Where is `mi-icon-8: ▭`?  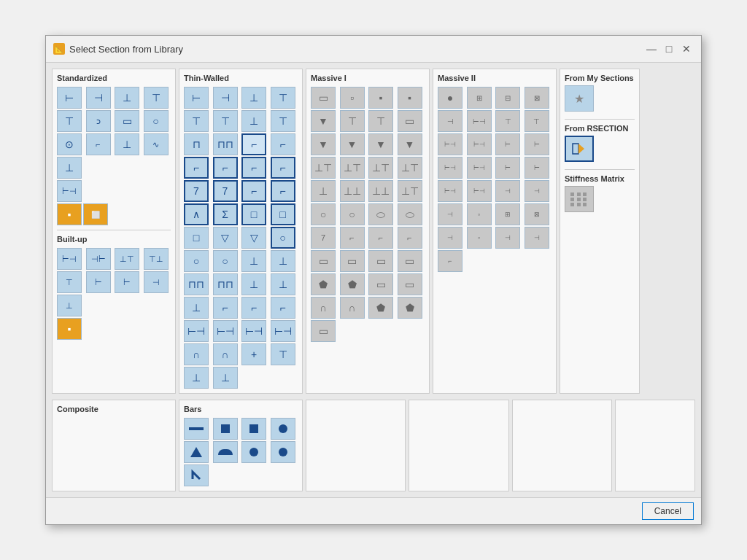
mi-icon-8: ▭ is located at coordinates (410, 121).